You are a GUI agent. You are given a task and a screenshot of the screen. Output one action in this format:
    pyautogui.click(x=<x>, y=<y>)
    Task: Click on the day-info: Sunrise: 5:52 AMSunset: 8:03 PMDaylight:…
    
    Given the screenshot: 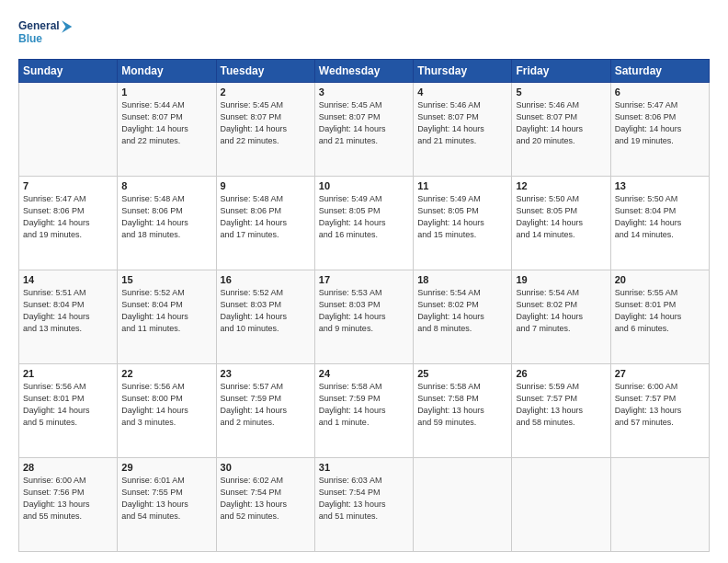 What is the action you would take?
    pyautogui.click(x=266, y=311)
    